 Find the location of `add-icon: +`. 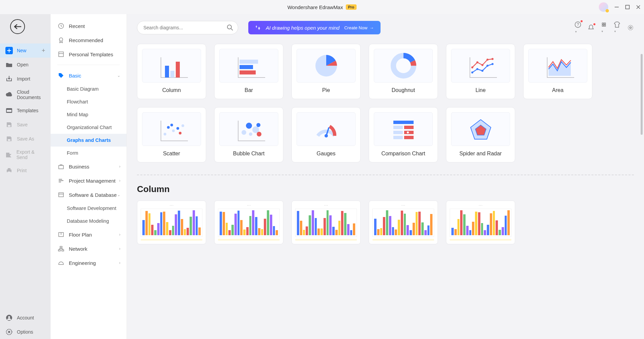

add-icon: + is located at coordinates (43, 51).